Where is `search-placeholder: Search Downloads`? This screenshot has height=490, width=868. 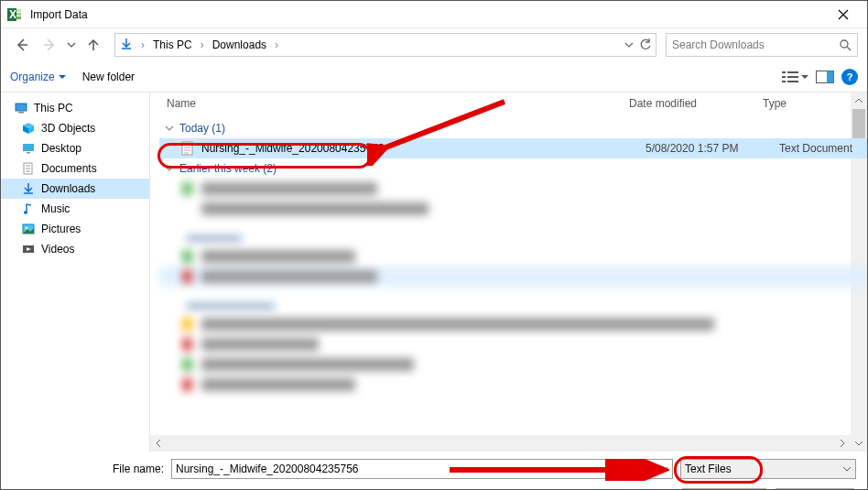 search-placeholder: Search Downloads is located at coordinates (718, 45).